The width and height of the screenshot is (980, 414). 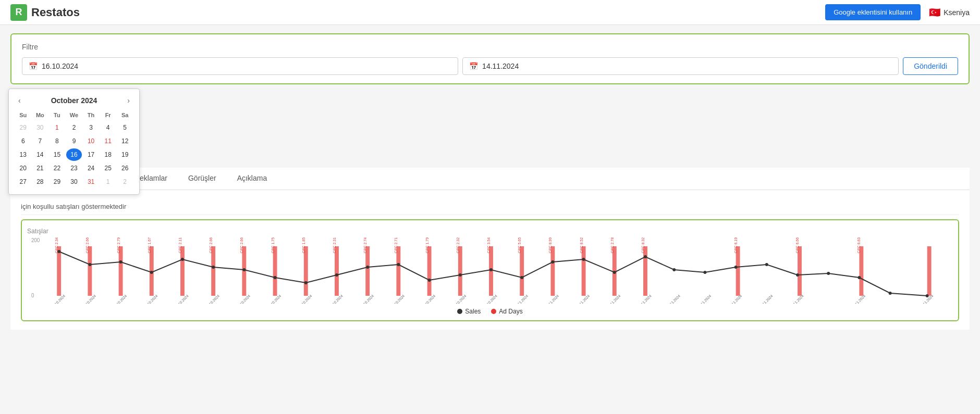 I want to click on cal-day-9: 9, so click(x=74, y=141).